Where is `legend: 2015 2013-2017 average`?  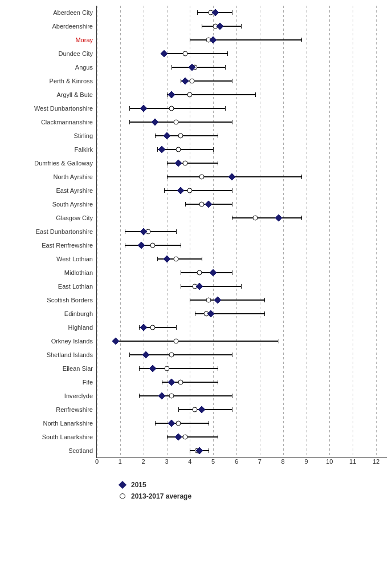
legend: 2015 2013-2017 average is located at coordinates (156, 492).